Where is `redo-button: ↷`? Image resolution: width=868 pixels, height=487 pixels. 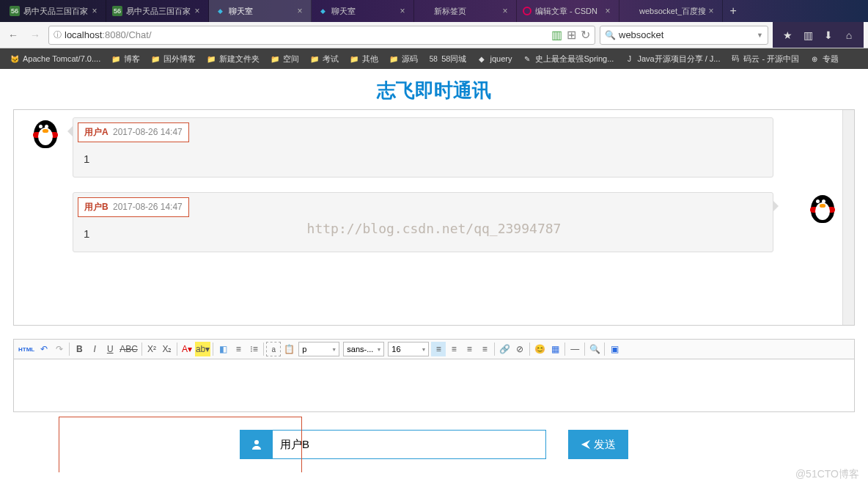
redo-button: ↷ is located at coordinates (59, 349).